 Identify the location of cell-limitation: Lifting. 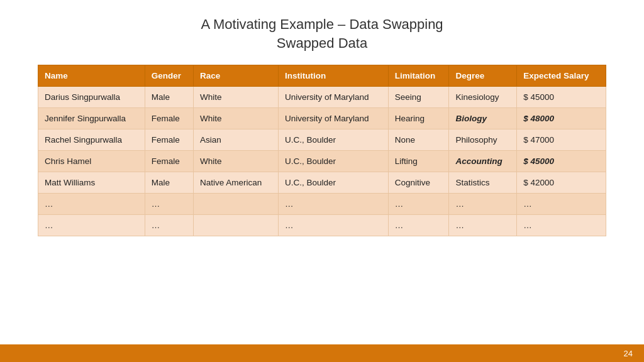
(419, 162).